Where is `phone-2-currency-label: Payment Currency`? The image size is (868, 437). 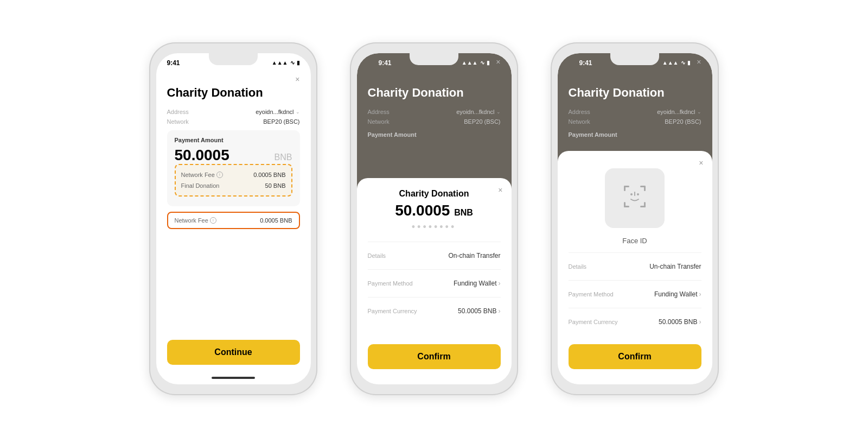
phone-2-currency-label: Payment Currency is located at coordinates (393, 311).